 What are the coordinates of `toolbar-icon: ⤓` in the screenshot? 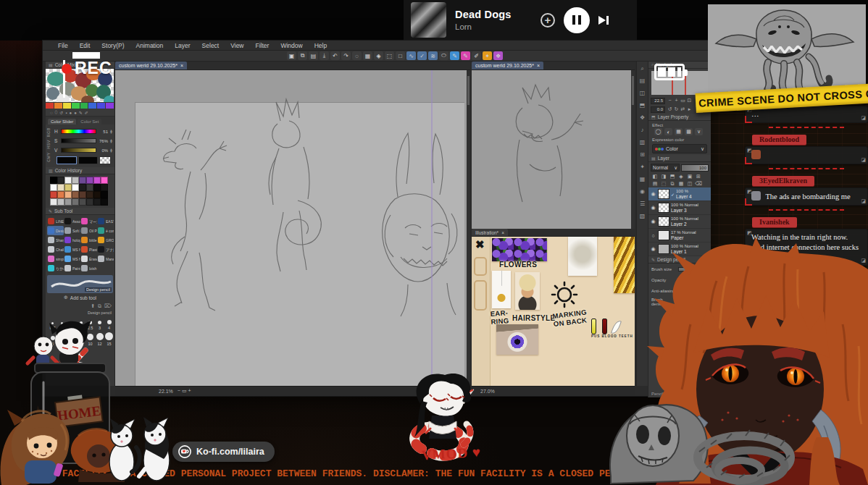 It's located at (325, 56).